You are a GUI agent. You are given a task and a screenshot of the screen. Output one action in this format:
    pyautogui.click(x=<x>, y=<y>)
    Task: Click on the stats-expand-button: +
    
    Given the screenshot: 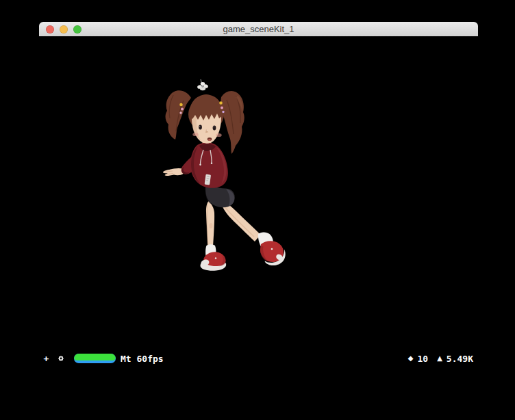 What is the action you would take?
    pyautogui.click(x=47, y=358)
    